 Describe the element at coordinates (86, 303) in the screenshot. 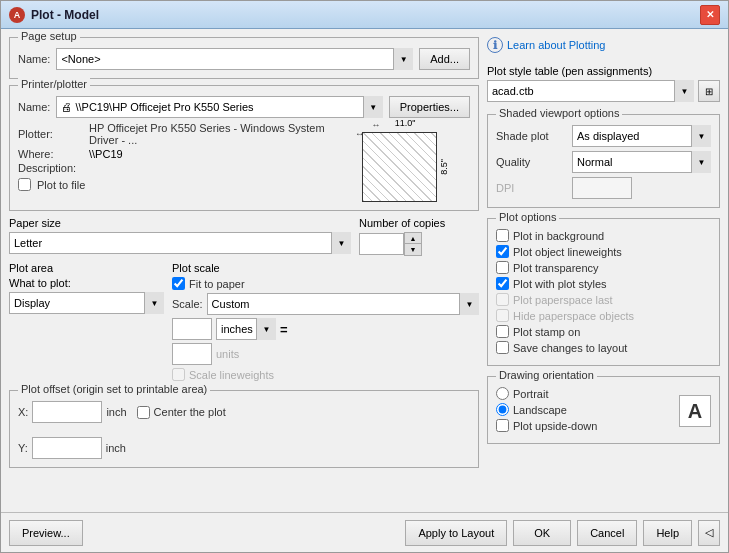

I see `what-to-plot-combo: Display` at that location.